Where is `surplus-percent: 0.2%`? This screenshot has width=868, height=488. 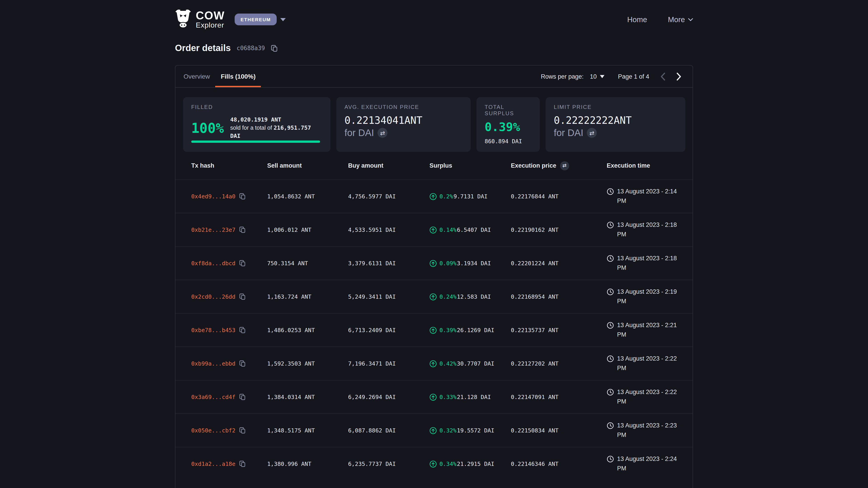
surplus-percent: 0.2% is located at coordinates (446, 196).